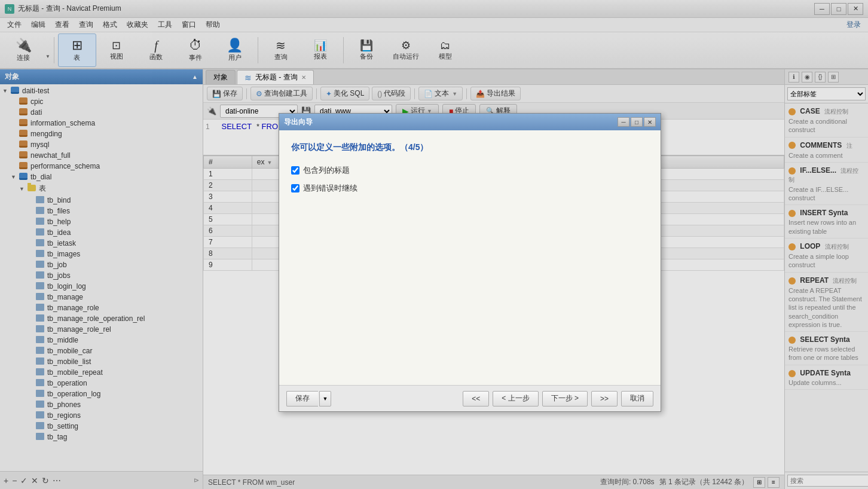 Image resolution: width=868 pixels, height=489 pixels. What do you see at coordinates (604, 399) in the screenshot?
I see `dialog-last-button: >>` at bounding box center [604, 399].